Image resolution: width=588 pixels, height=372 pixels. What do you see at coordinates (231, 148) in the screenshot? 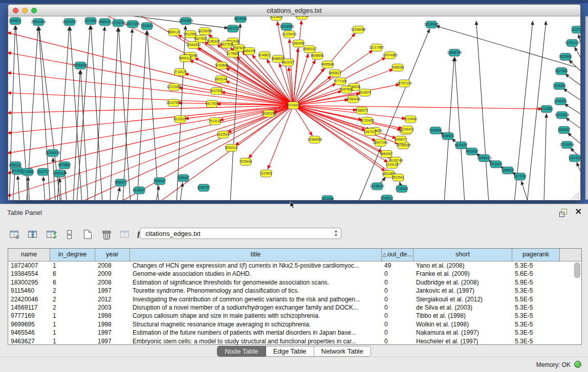
I see `graph-node-yellow: 9252014` at bounding box center [231, 148].